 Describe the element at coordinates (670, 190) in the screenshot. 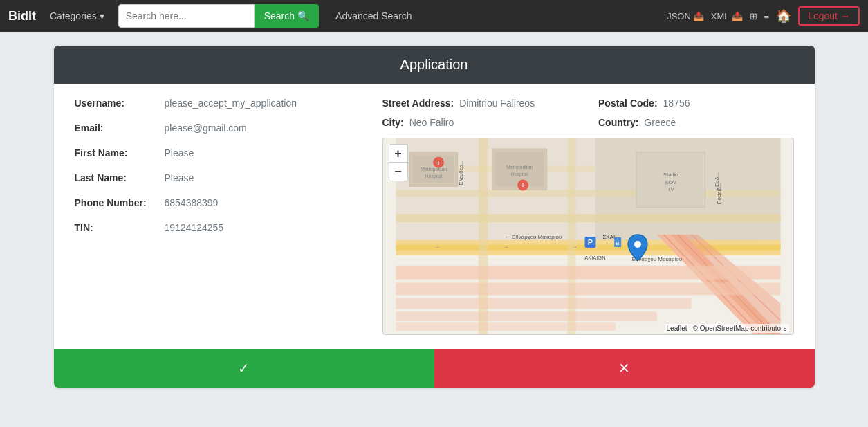

I see `svg-text: TV` at that location.